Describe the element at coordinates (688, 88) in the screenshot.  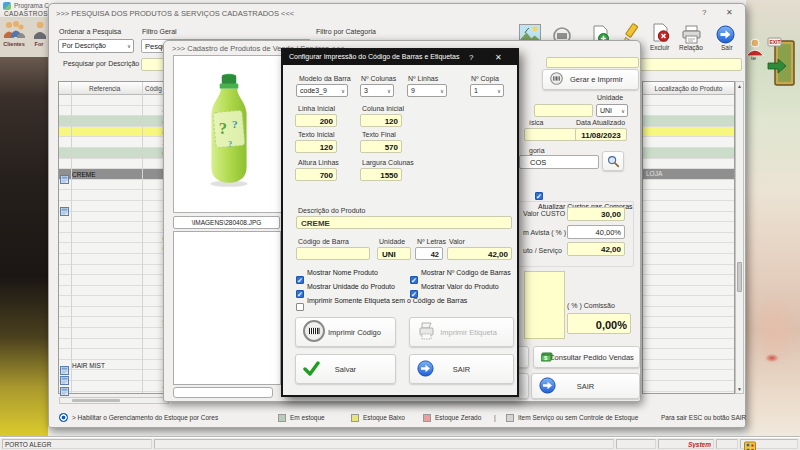
I see `location-header: Localização do Produto` at that location.